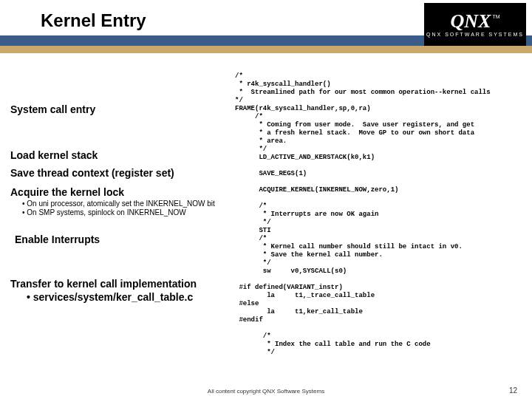  Describe the element at coordinates (54, 155) in the screenshot. I see `item-load-stack: Load kernel stack` at that location.